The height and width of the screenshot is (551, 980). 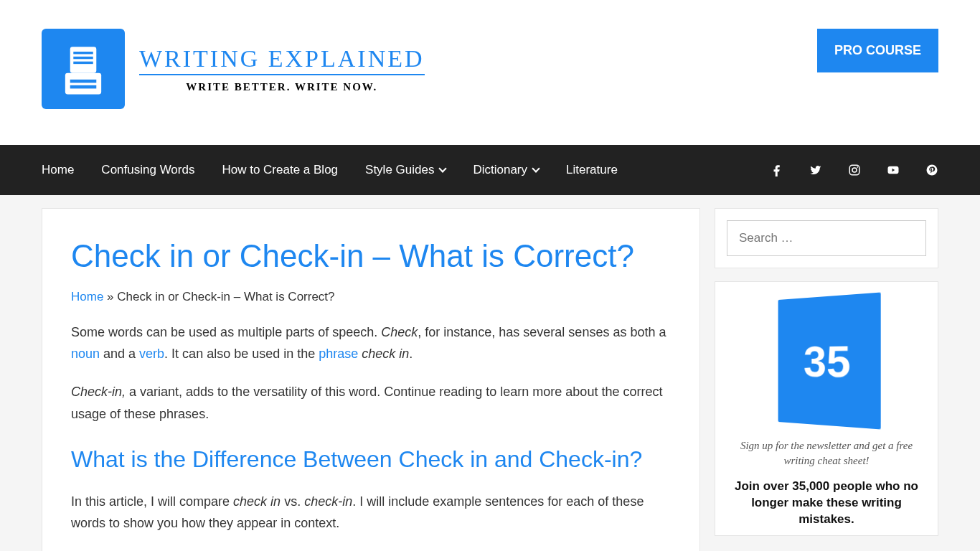 I want to click on search-widget, so click(x=826, y=238).